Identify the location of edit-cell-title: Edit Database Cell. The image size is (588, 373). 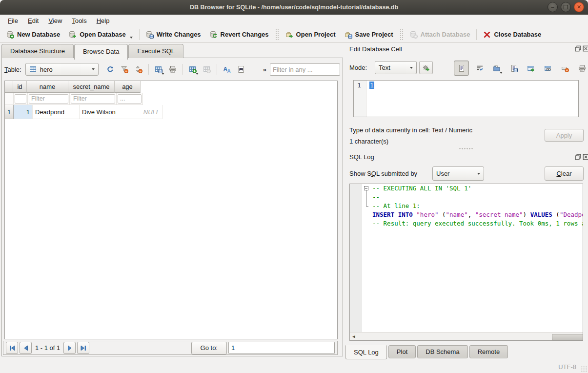
(376, 49).